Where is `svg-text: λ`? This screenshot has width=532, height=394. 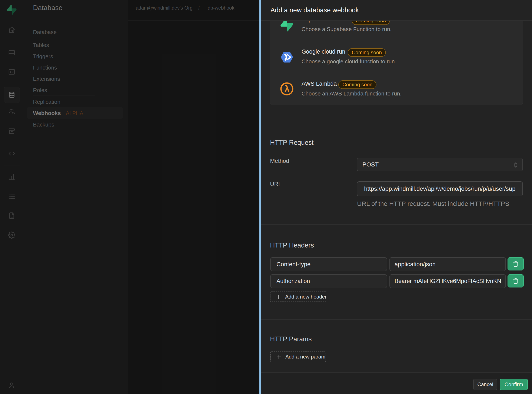 svg-text: λ is located at coordinates (287, 89).